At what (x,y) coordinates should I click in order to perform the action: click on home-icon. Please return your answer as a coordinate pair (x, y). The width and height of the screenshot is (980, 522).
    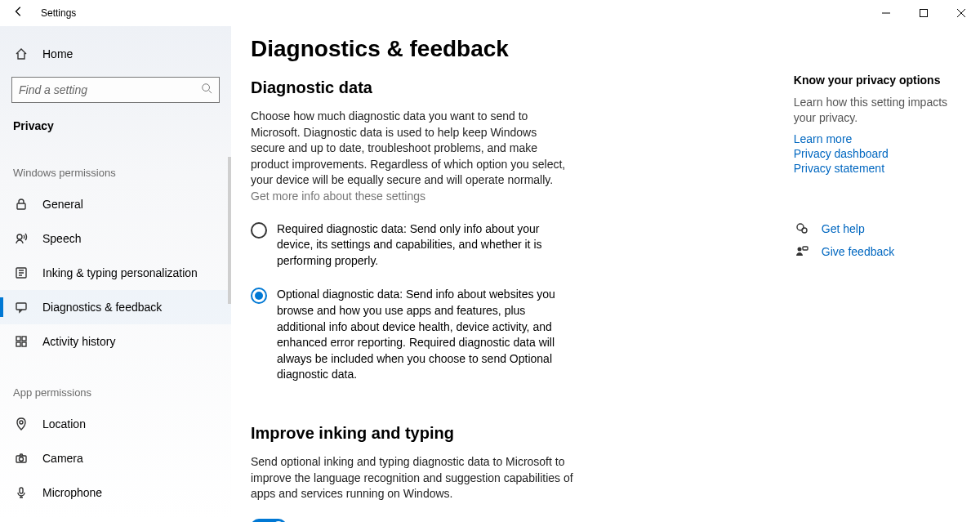
    Looking at the image, I should click on (21, 54).